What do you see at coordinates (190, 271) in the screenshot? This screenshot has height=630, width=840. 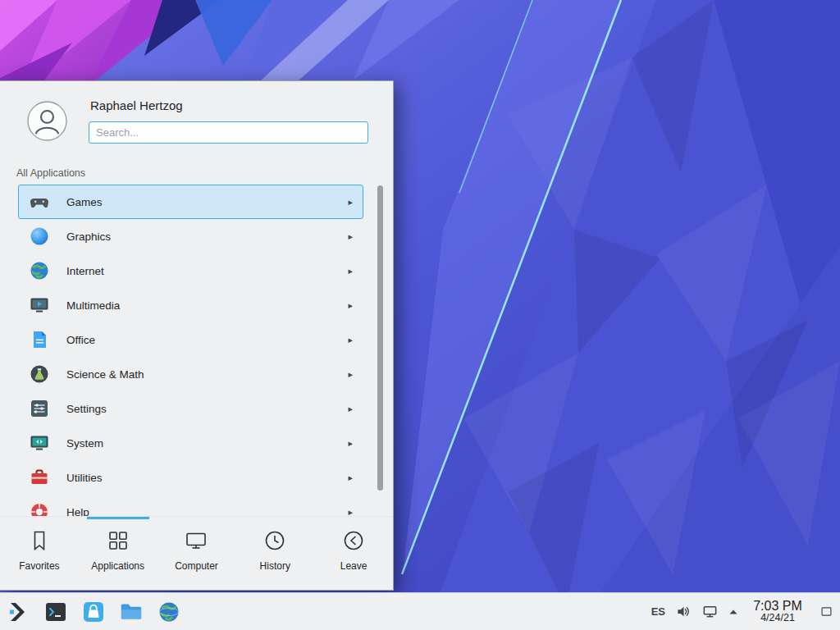 I see `category-internet: Internet ▸` at bounding box center [190, 271].